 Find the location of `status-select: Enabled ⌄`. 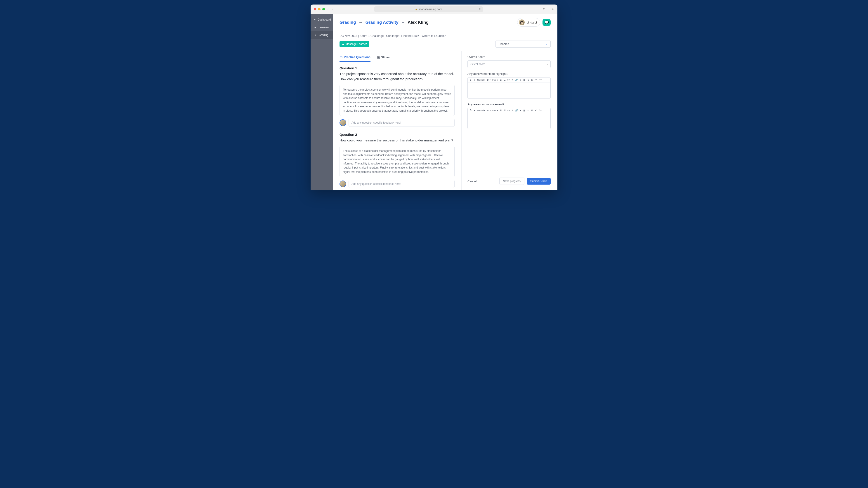

status-select: Enabled ⌄ is located at coordinates (523, 44).